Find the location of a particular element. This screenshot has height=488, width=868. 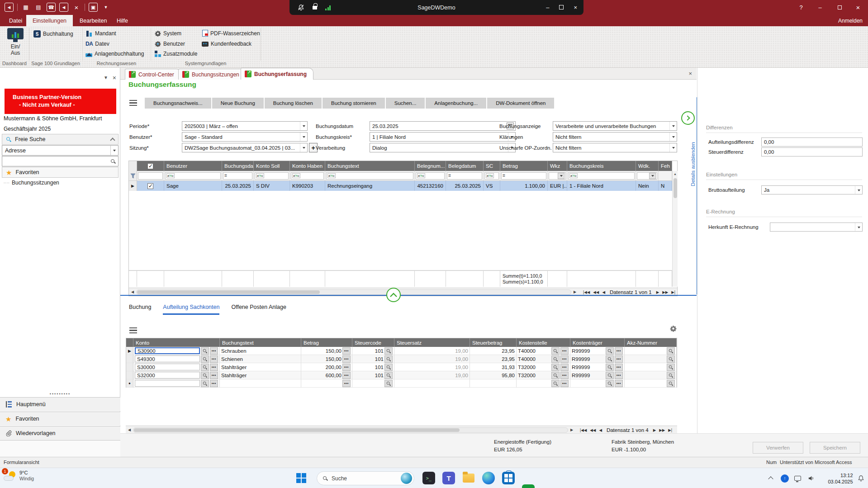

detail-row-0: ▶S30900▪▪▪Schrauben150,00▪▪▪10119,0023,9… is located at coordinates (402, 351).